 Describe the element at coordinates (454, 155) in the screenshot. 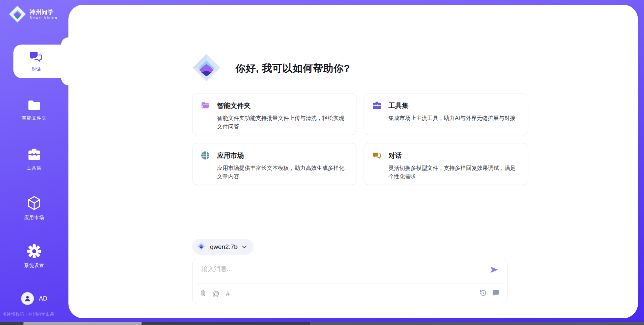

I see `card-title: 对话` at that location.